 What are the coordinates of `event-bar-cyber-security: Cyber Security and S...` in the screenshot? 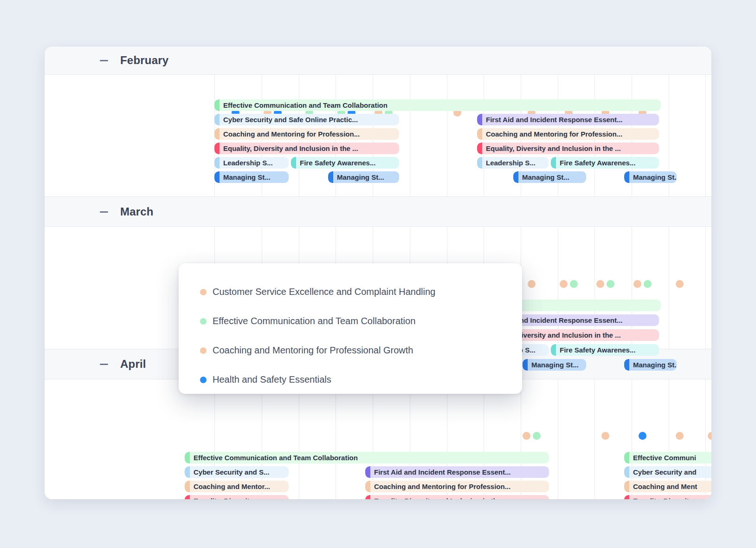 It's located at (237, 472).